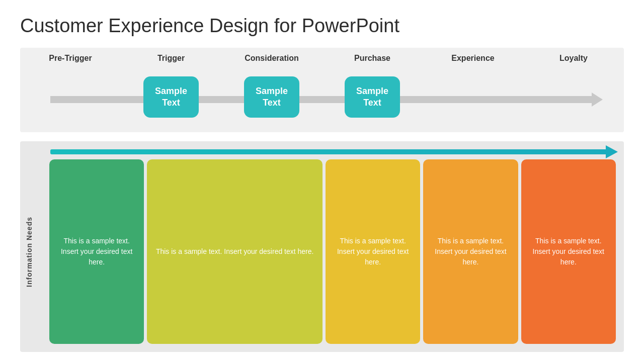 This screenshot has height=362, width=644. I want to click on stage-header-consideration: Consideration, so click(272, 58).